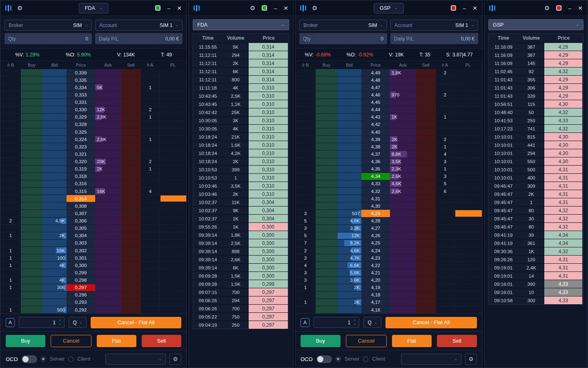 The image size is (588, 368). I want to click on price-cell: 0,314, so click(81, 199).